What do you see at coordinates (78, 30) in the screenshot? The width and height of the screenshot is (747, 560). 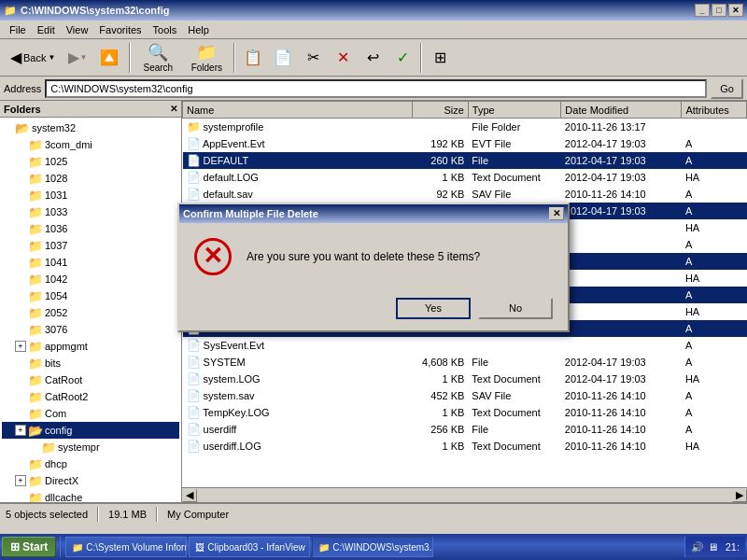 I see `menu-view: View` at bounding box center [78, 30].